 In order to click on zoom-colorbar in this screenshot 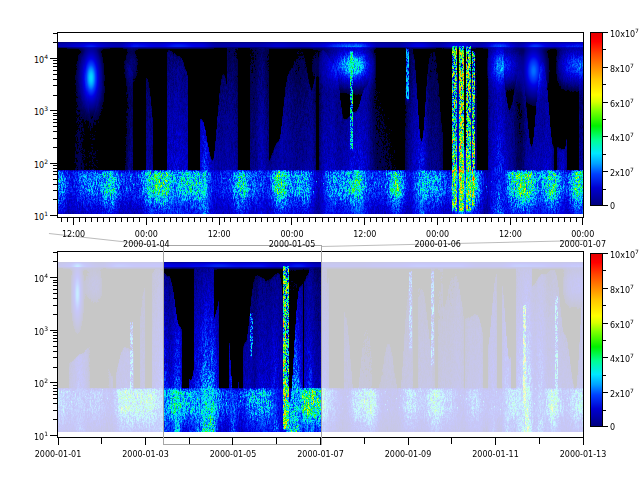, I will do `click(596, 119)`.